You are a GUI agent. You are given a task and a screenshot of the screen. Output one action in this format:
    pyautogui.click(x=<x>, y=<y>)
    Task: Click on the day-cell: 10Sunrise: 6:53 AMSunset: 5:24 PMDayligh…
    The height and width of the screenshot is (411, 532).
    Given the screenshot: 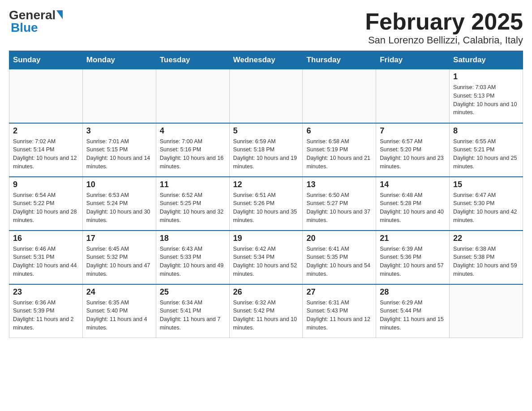 What is the action you would take?
    pyautogui.click(x=119, y=204)
    